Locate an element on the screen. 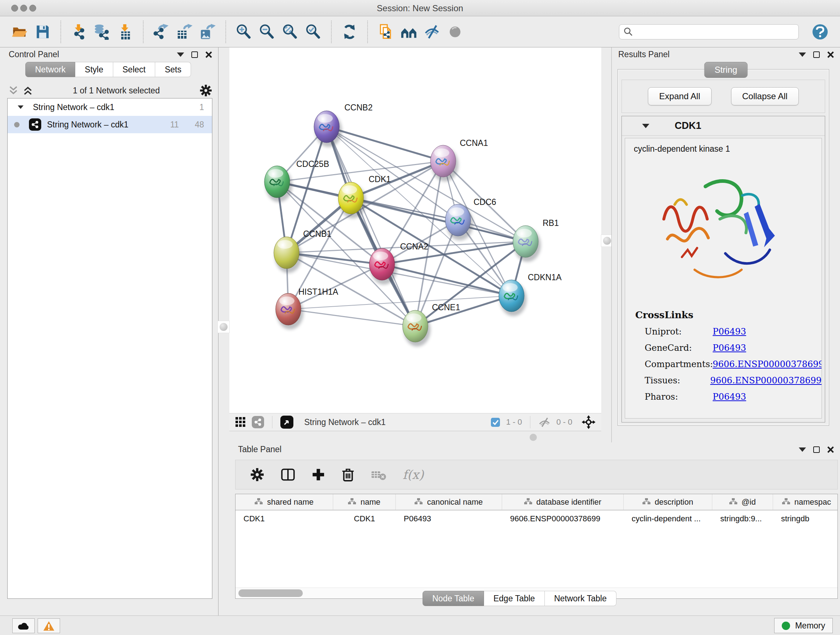 Image resolution: width=840 pixels, height=635 pixels. hidden-count-badge: 0 - 0 is located at coordinates (564, 422).